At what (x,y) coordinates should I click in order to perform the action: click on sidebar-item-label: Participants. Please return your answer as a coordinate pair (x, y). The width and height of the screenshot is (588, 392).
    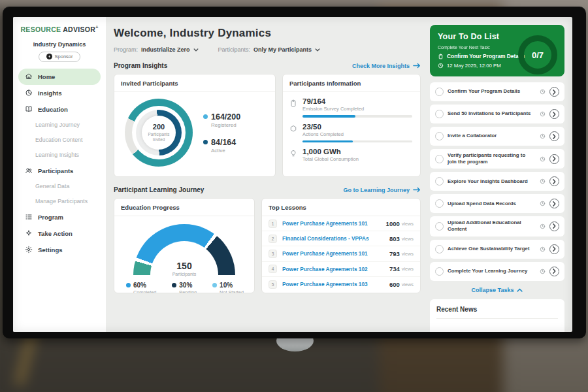
    Looking at the image, I should click on (56, 171).